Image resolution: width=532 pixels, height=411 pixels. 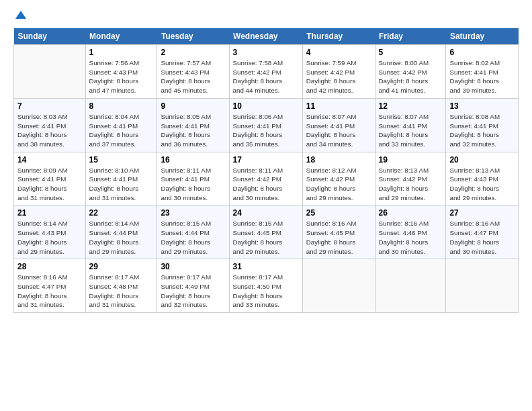 I want to click on col-header-wednesday: Wednesday, so click(x=266, y=36).